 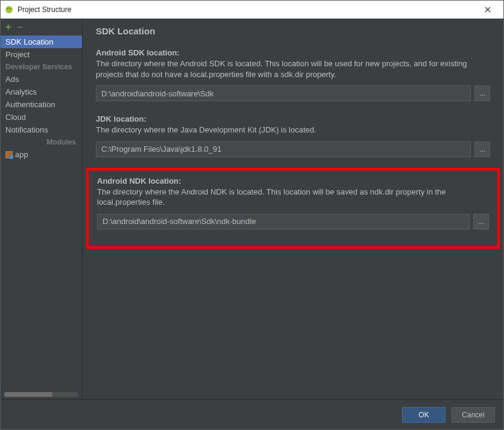 I want to click on sidebar-list: SDK Location Project Developer Services …, so click(x=41, y=98).